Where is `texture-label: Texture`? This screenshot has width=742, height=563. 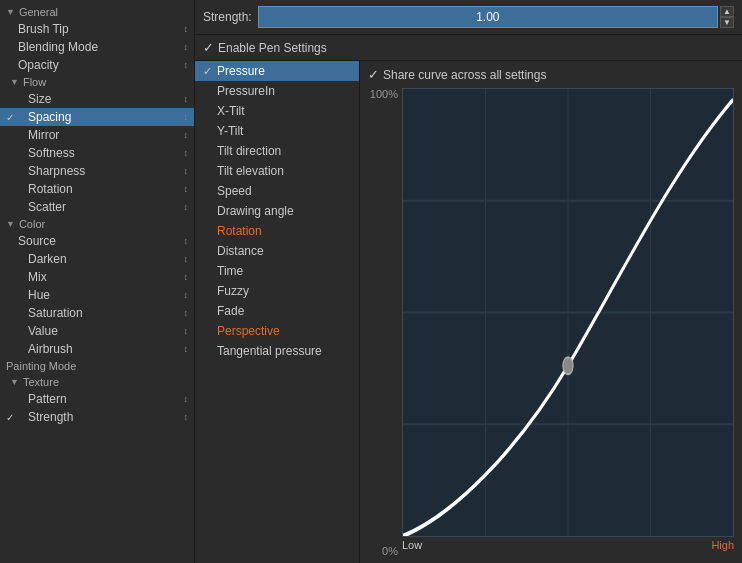
texture-label: Texture is located at coordinates (41, 382).